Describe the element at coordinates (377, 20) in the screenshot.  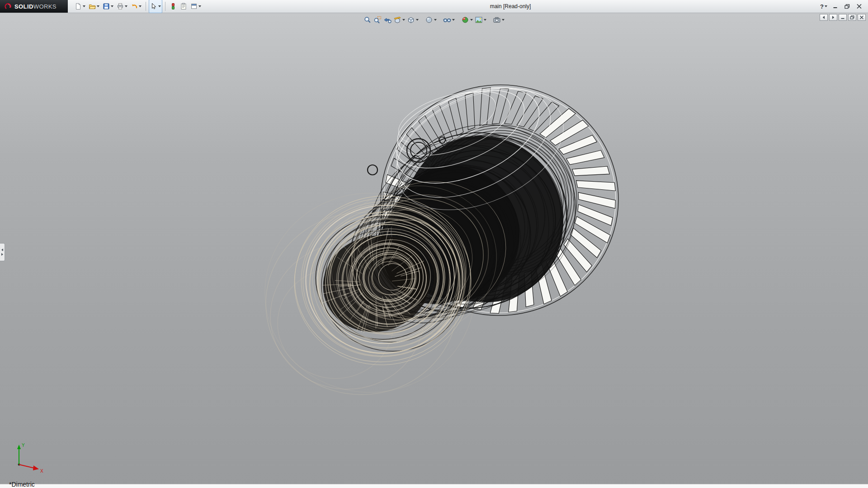
I see `zoom-to-area-button` at that location.